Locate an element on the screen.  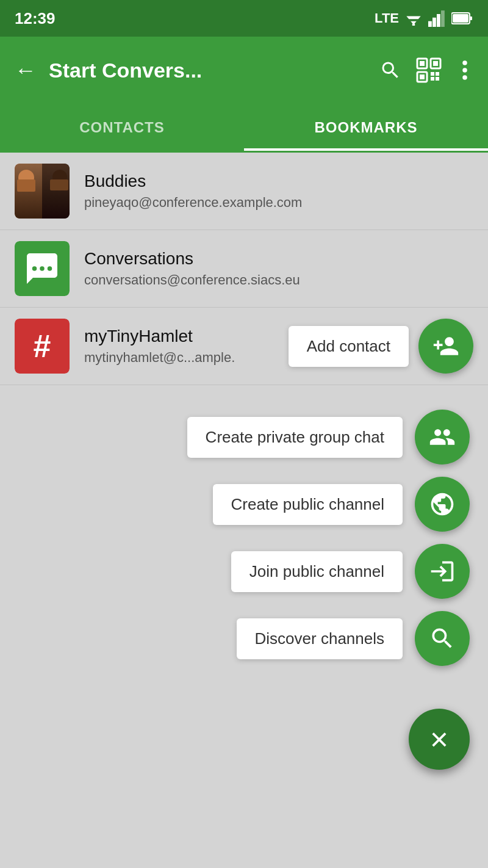
contact-info-mytinyhamlet: myTinyHamlet mytinyhamlet@c...ample. is located at coordinates (187, 346).